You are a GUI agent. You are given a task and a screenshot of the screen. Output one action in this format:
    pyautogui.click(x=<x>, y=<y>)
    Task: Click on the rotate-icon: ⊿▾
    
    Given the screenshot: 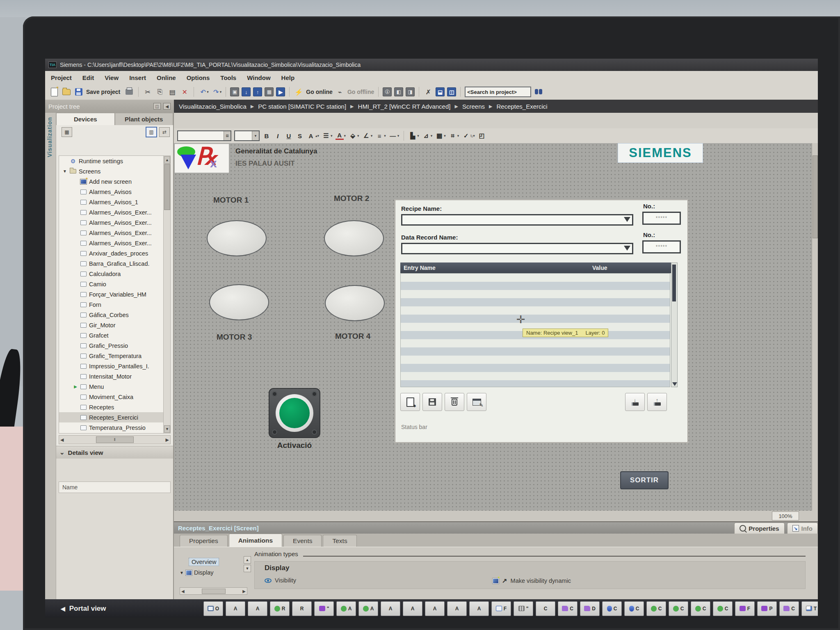 What is the action you would take?
    pyautogui.click(x=427, y=136)
    